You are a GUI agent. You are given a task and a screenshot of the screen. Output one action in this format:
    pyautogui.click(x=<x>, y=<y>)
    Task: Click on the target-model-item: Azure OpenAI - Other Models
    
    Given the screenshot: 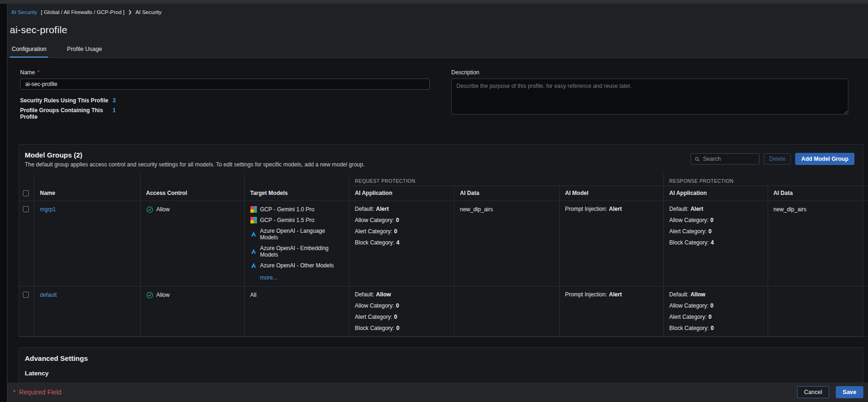 What is the action you would take?
    pyautogui.click(x=297, y=266)
    